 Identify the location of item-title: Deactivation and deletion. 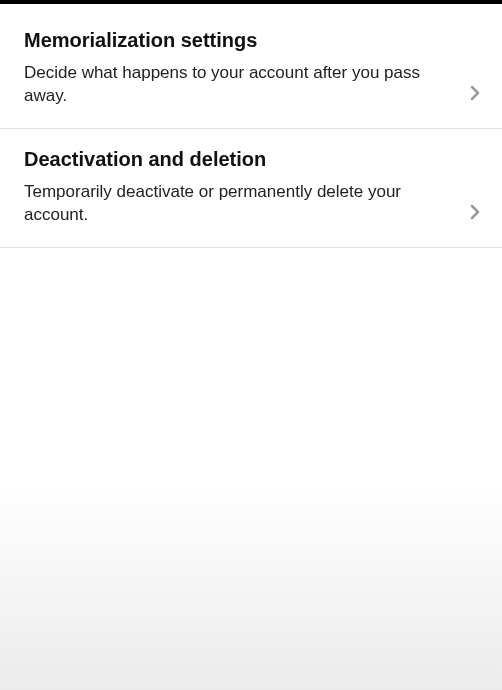
(241, 159).